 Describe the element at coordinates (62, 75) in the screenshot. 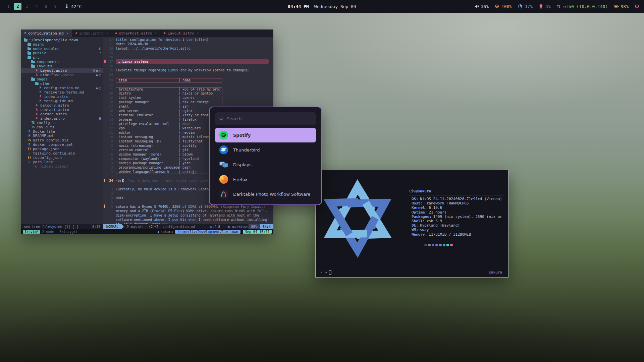

I see `tree-item-otherPost.astro: AotherPost.astro●□` at that location.